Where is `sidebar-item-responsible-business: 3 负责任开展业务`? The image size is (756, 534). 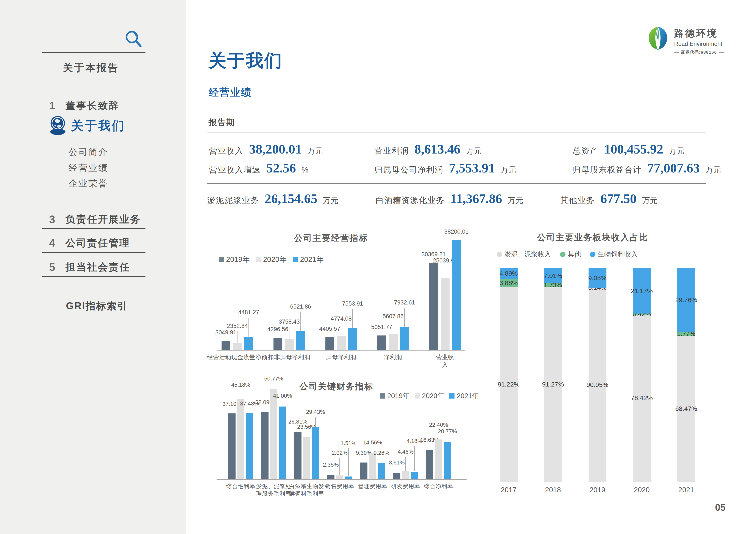
sidebar-item-responsible-business: 3 负责任开展业务 is located at coordinates (95, 219).